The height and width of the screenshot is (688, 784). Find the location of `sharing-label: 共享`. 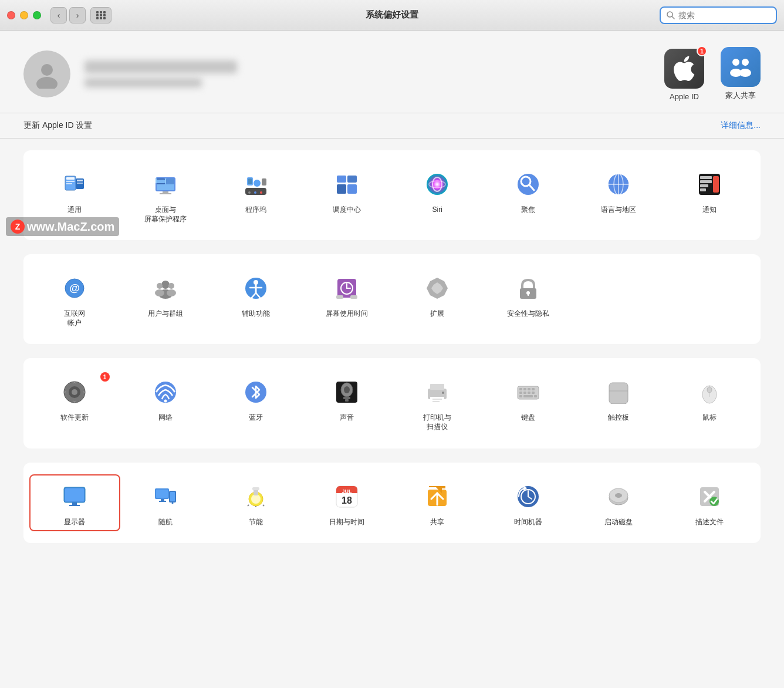

sharing-label: 共享 is located at coordinates (437, 522).